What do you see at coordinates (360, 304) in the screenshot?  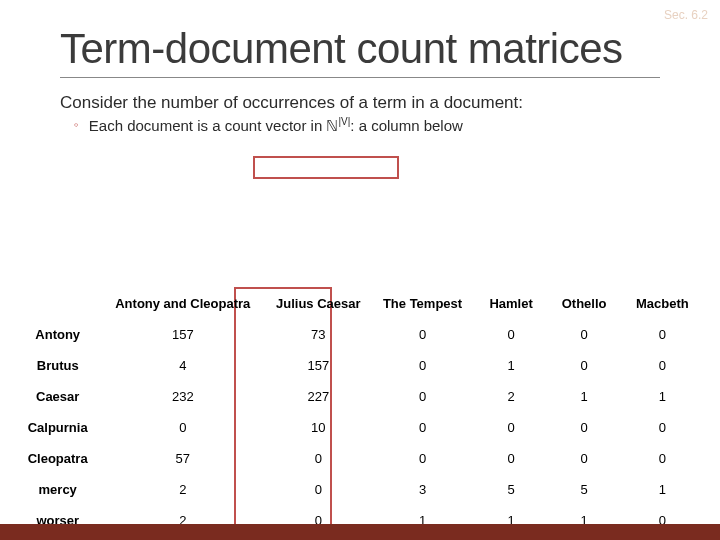 I see `table-header-row: Antony and Cleopatra Julius Caesar The T…` at bounding box center [360, 304].